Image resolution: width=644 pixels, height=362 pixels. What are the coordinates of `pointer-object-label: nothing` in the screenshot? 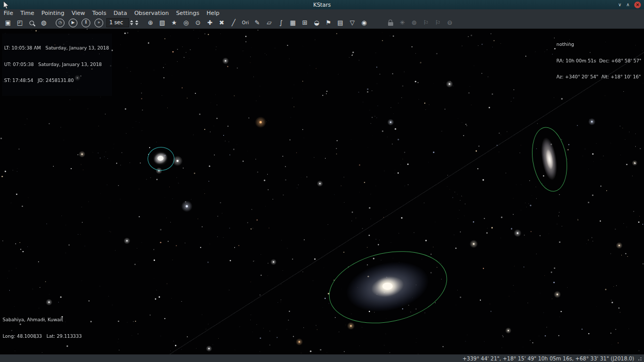 It's located at (599, 44).